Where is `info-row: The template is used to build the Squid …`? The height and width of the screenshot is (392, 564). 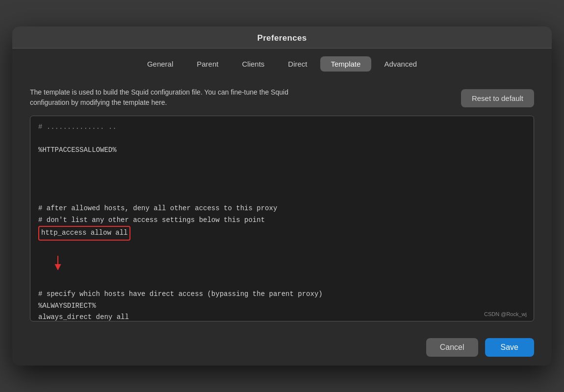
info-row: The template is used to build the Squid … is located at coordinates (282, 98).